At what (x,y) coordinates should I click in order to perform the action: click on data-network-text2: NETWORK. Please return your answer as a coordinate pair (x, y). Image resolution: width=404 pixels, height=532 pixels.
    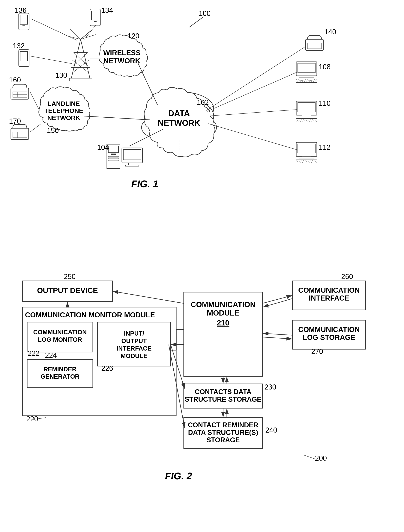
    Looking at the image, I should click on (179, 123).